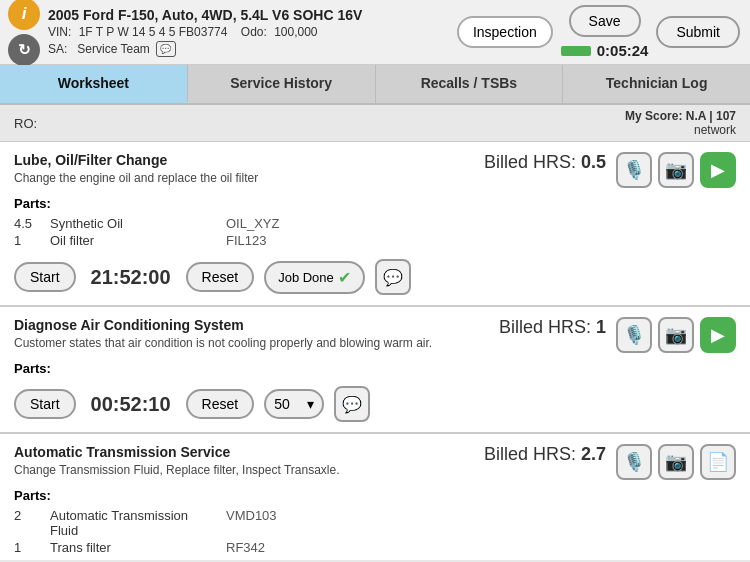 Image resolution: width=750 pixels, height=562 pixels. Describe the element at coordinates (224, 32) in the screenshot. I see `header-left: i ↻ 2005 Ford F-150, Auto, 4WD, 5.4L V6 …` at that location.